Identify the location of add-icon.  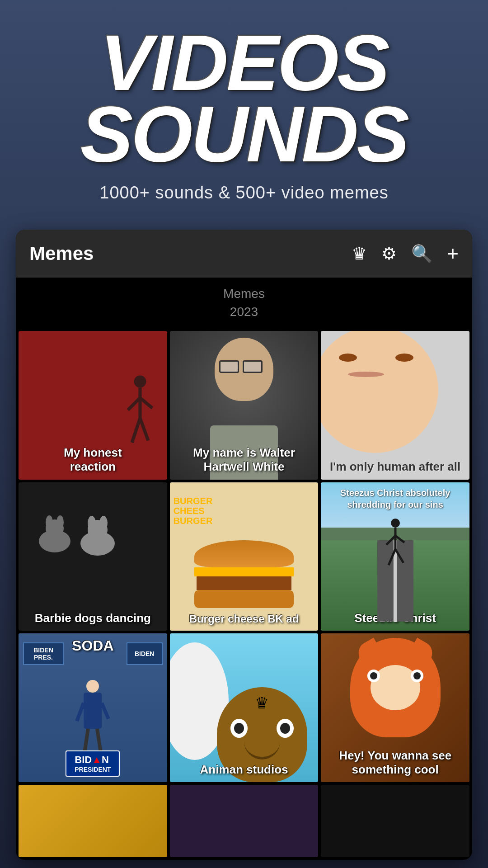
(453, 254).